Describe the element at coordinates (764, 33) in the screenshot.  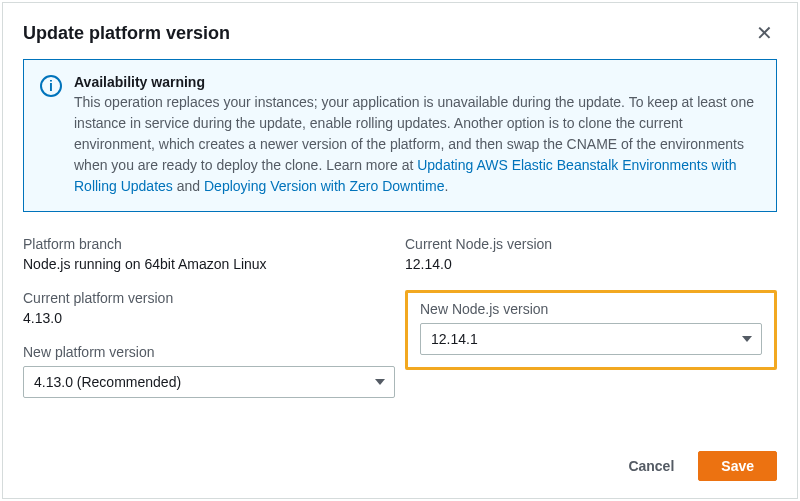
I see `close-icon: ✕` at that location.